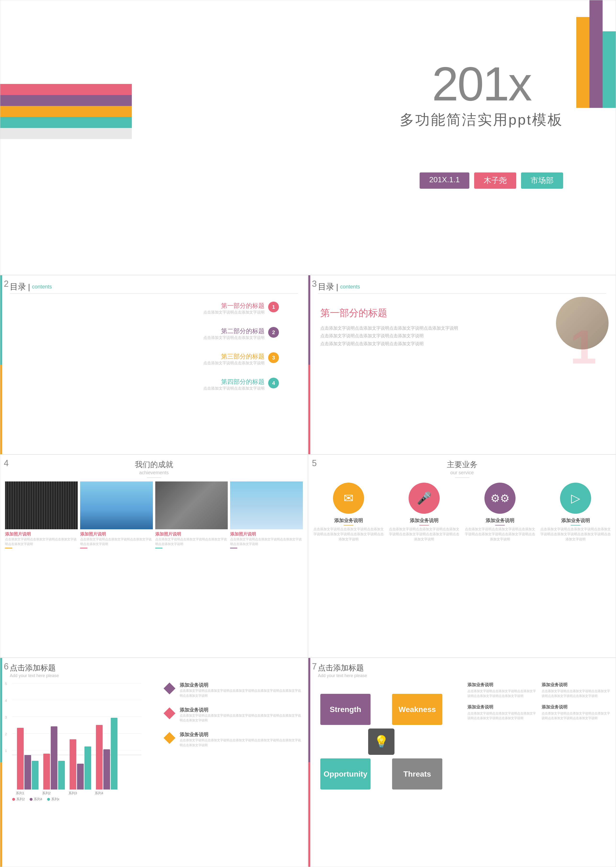 The width and height of the screenshot is (616, 867). What do you see at coordinates (154, 465) in the screenshot?
I see `s4-title: 我们的成就` at bounding box center [154, 465].